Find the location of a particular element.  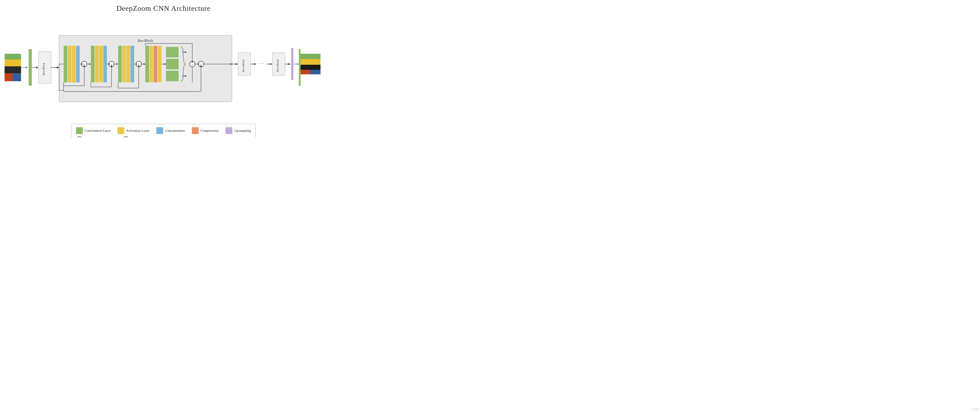

upsampling-color is located at coordinates (229, 131).